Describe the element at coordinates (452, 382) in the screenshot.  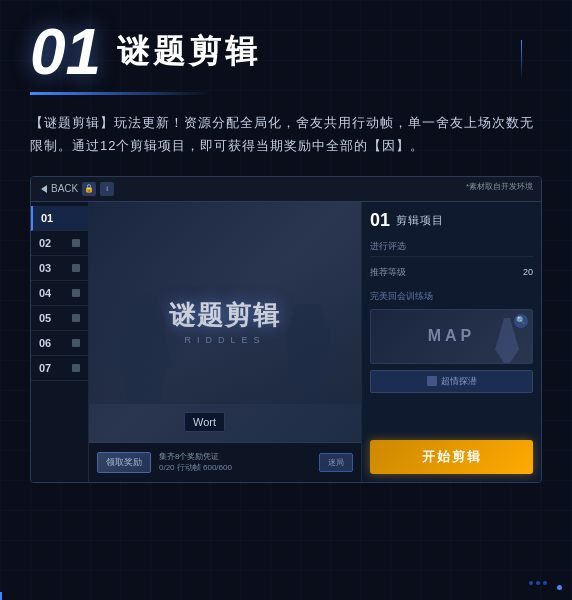
I see `explore-button: 超情探潜` at that location.